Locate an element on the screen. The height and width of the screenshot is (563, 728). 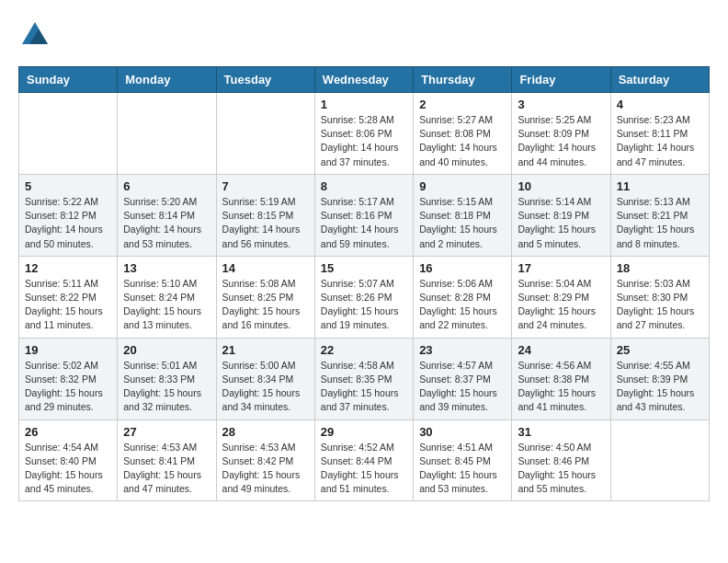
day-info: Sunrise: 5:01 AM Sunset: 8:33 PM Dayligh… is located at coordinates (166, 386).